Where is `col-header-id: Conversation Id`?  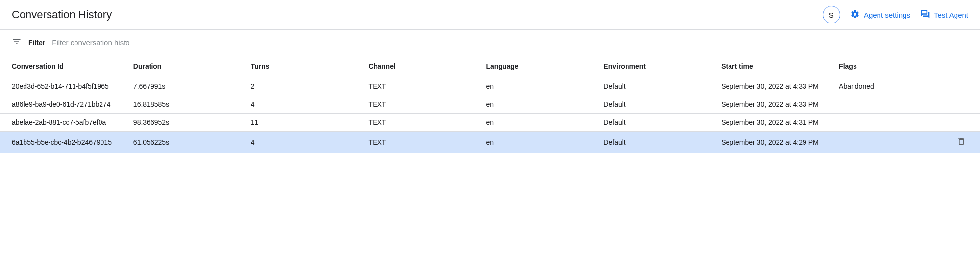
col-header-id: Conversation Id is located at coordinates (64, 67).